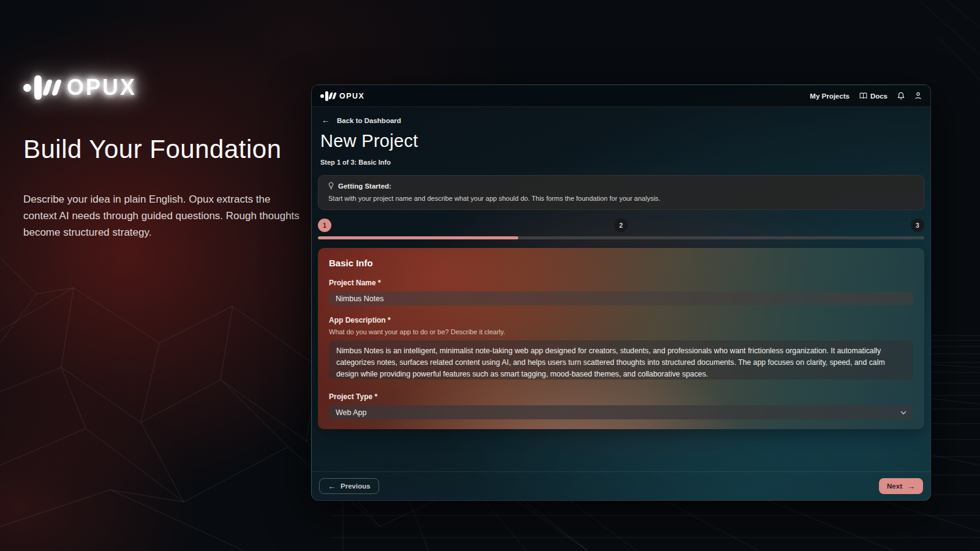 The image size is (980, 551). Describe the element at coordinates (621, 198) in the screenshot. I see `tip-body: Start with your project name and describ…` at that location.